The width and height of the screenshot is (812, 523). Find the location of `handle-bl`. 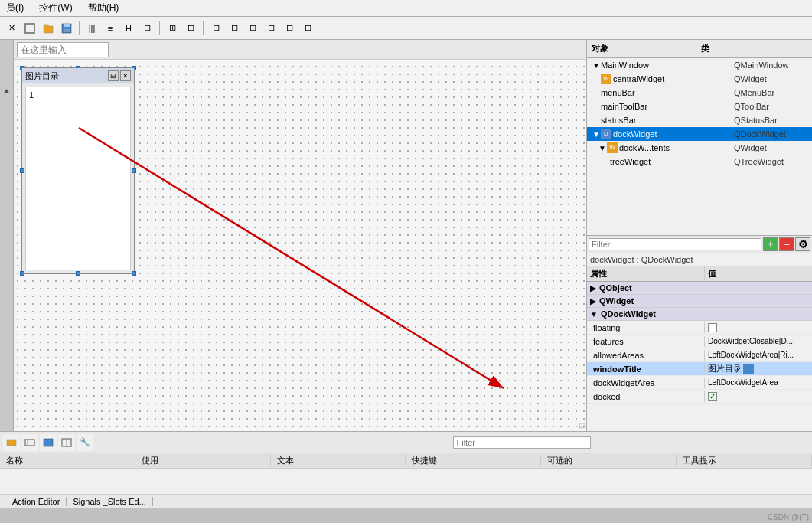

handle-bl is located at coordinates (22, 273).